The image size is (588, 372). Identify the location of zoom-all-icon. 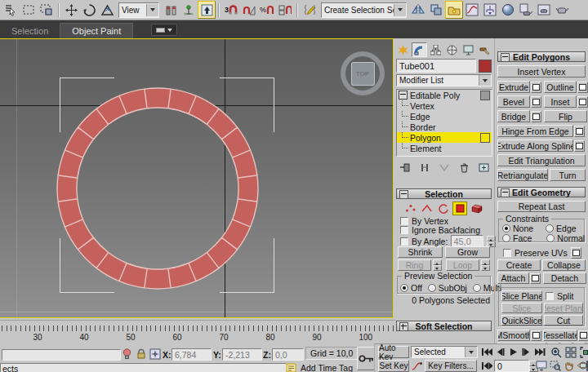
(570, 352).